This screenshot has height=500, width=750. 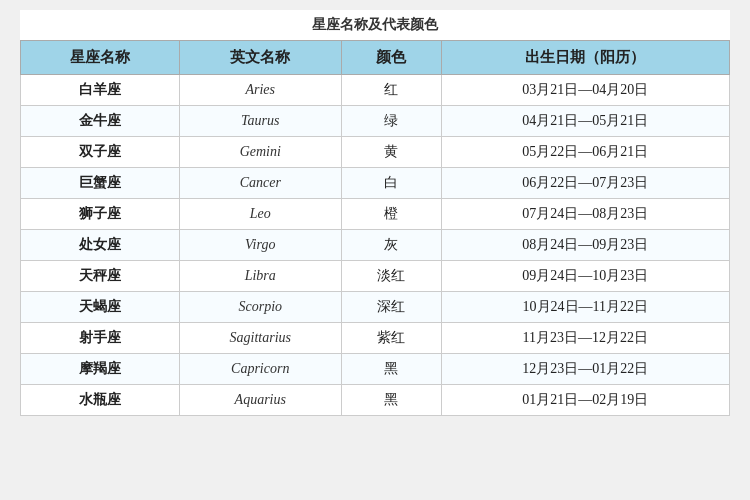 I want to click on header-english: 英文名称, so click(x=260, y=58).